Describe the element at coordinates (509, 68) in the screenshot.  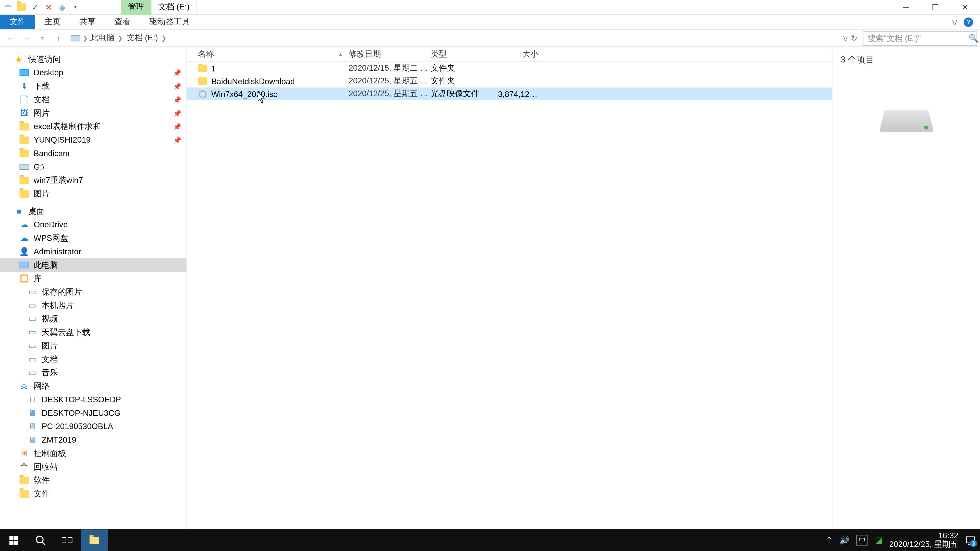
I see `file-row: 12020/12/15, 星期二 1...文件夹` at that location.